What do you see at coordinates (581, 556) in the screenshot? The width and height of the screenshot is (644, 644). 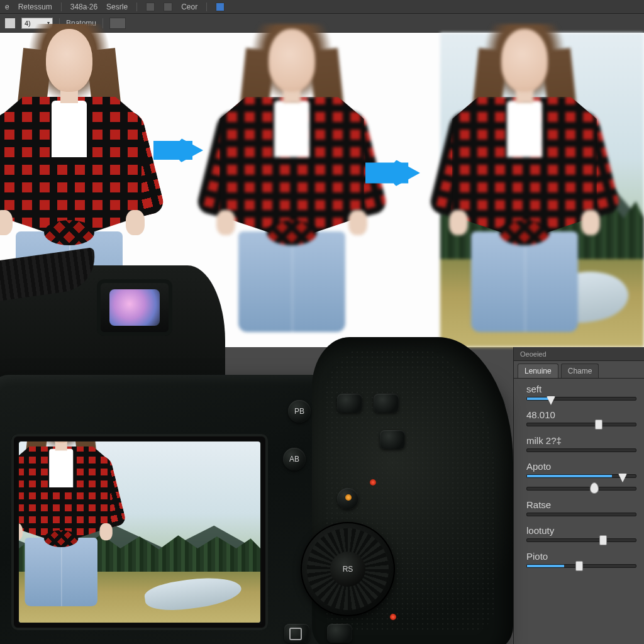 I see `slider-label: Pioto` at bounding box center [581, 556].